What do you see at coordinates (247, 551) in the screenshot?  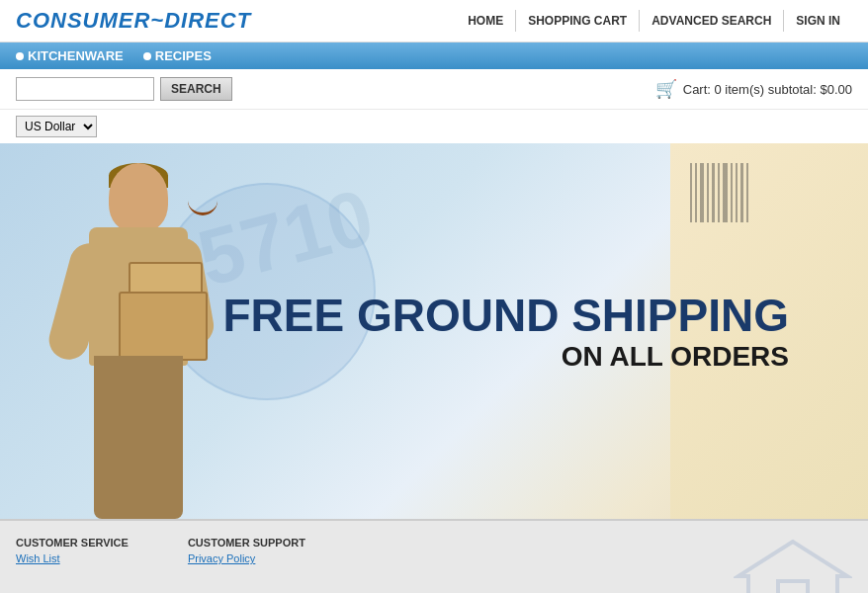 I see `footer-customer-support: CUSTOMER SUPPORT Privacy Policy` at bounding box center [247, 551].